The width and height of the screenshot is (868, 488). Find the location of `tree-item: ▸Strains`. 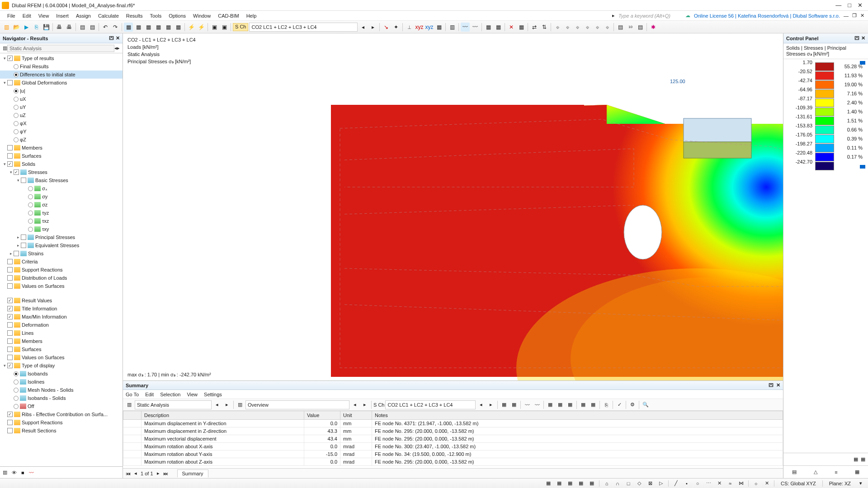

tree-item: ▸Strains is located at coordinates (61, 253).